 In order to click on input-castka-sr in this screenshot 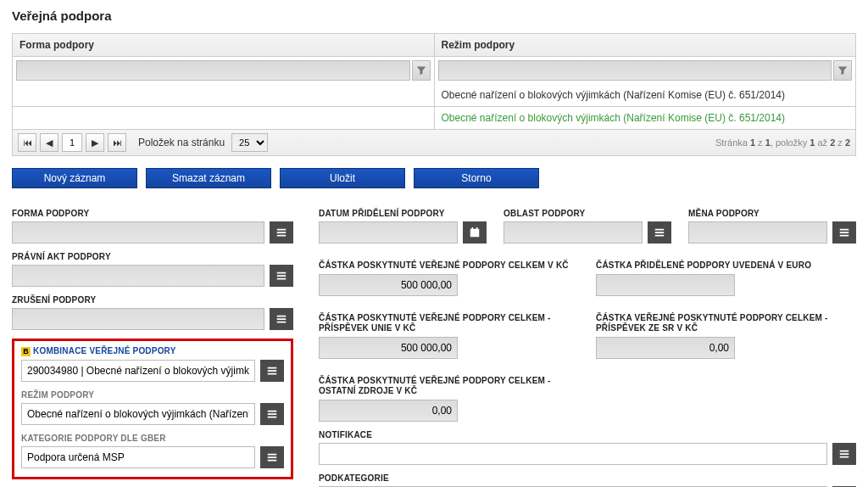, I will do `click(665, 348)`.